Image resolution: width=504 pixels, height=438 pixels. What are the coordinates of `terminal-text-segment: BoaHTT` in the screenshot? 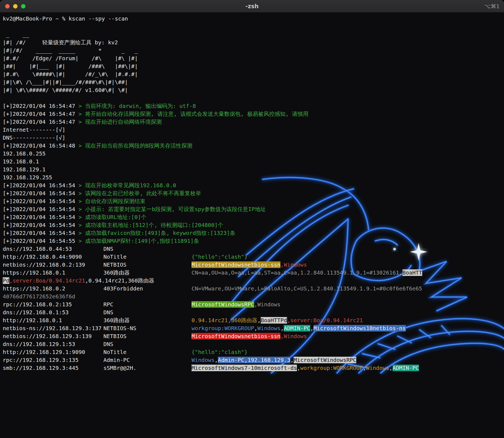 It's located at (412, 273).